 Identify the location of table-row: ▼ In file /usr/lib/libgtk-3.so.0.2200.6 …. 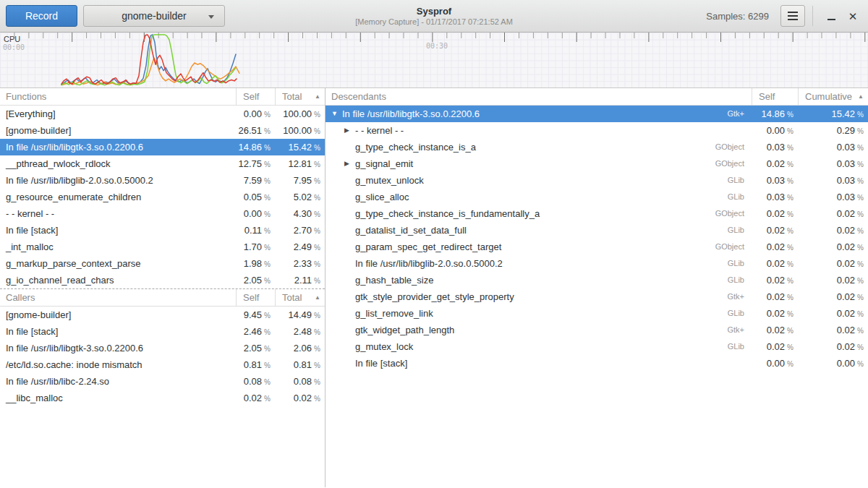
(597, 114).